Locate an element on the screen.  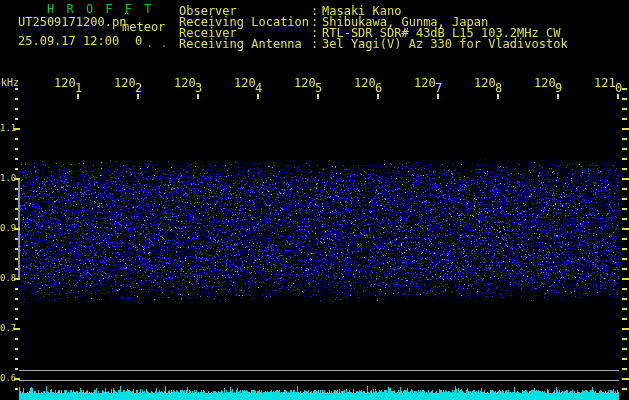
time-label-minute-digit: 0 is located at coordinates (618, 88).